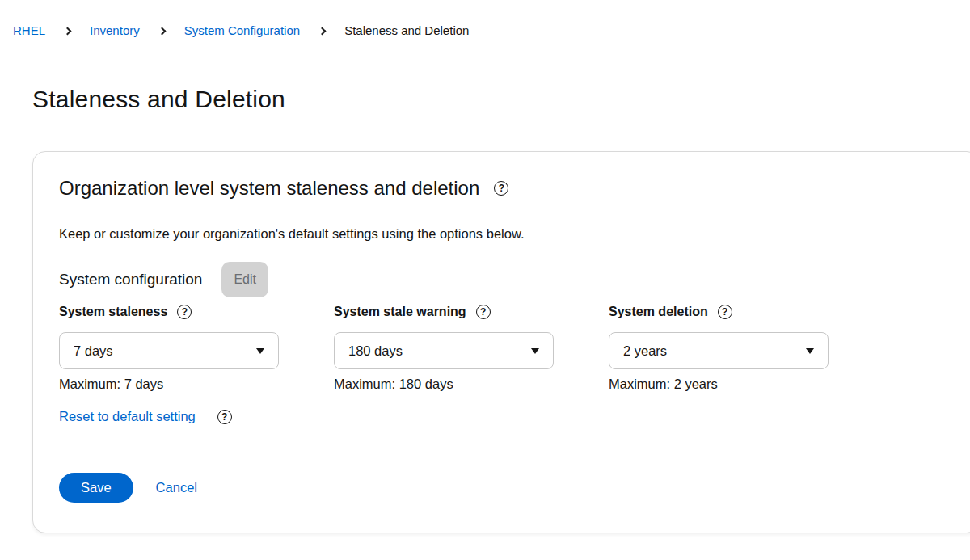  What do you see at coordinates (94, 351) in the screenshot?
I see `system-staleness-selected-value: 7 days` at bounding box center [94, 351].